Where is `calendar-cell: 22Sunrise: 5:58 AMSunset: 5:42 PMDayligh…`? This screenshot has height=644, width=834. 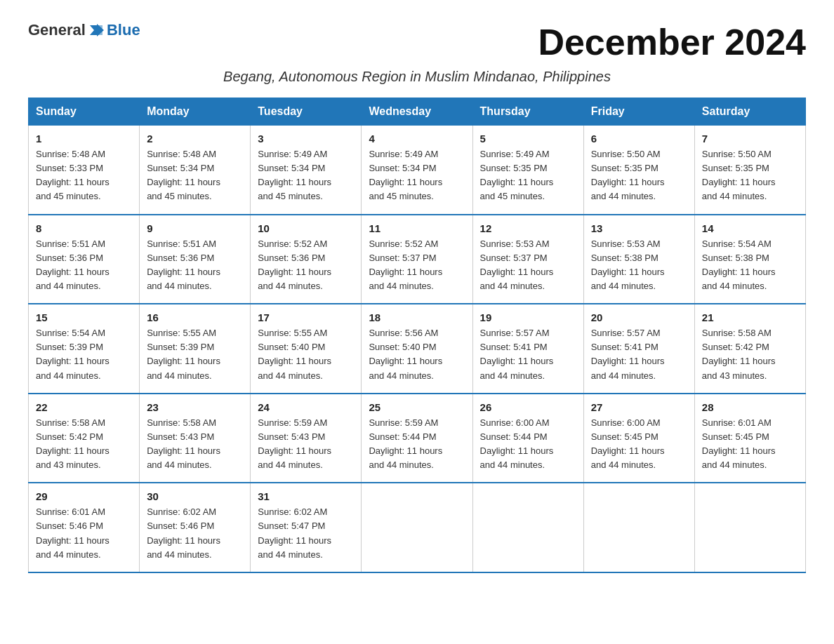
calendar-cell: 22Sunrise: 5:58 AMSunset: 5:42 PMDayligh… is located at coordinates (84, 438).